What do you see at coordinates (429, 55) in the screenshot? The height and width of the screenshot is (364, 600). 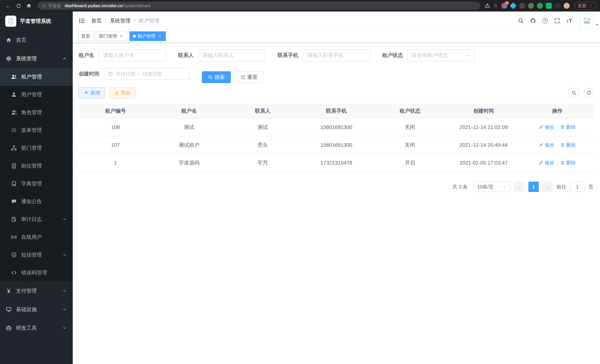 I see `filter-status: 租户状态 请选择租户状态` at bounding box center [429, 55].